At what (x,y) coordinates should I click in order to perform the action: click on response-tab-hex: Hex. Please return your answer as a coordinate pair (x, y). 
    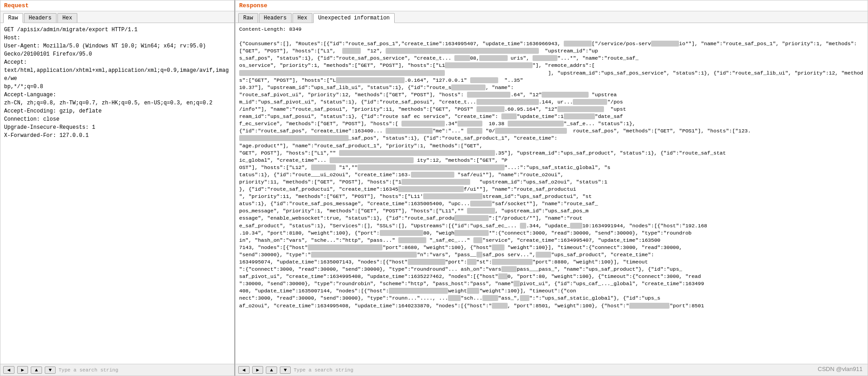
    Looking at the image, I should click on (302, 18).